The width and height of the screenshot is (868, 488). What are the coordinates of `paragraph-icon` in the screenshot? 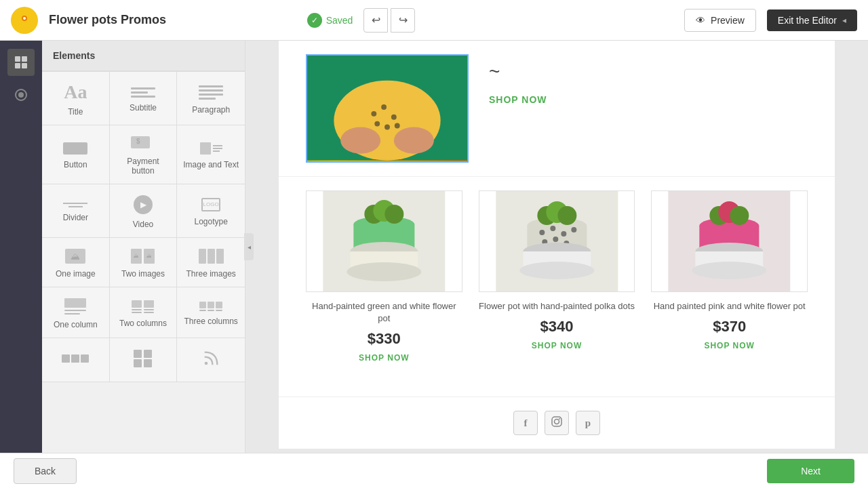 It's located at (211, 92).